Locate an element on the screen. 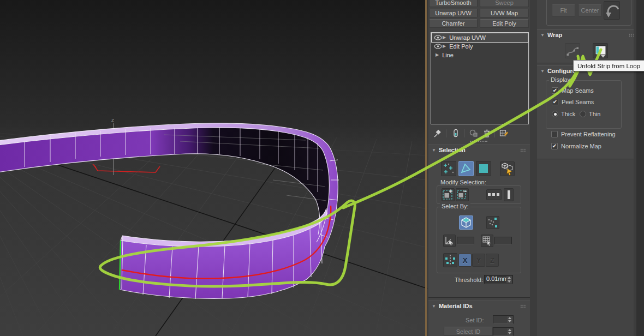 Image resolution: width=644 pixels, height=336 pixels. make-unique-icon is located at coordinates (474, 133).